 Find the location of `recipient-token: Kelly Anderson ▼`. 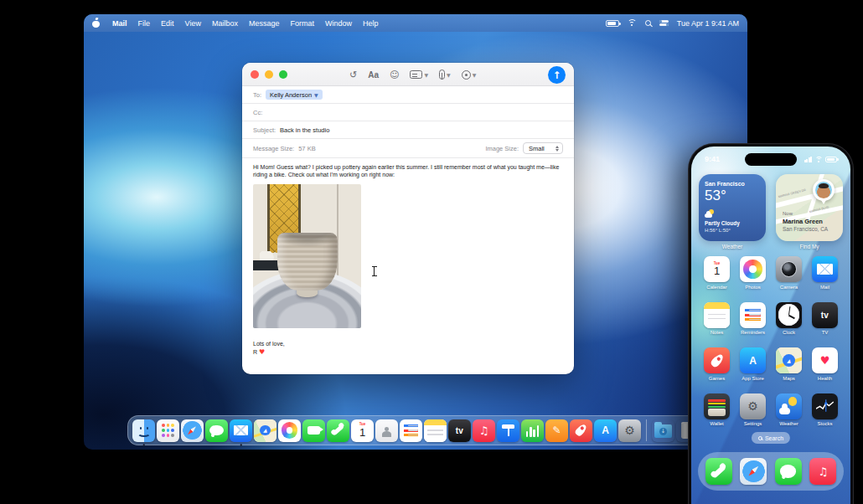

recipient-token: Kelly Anderson ▼ is located at coordinates (294, 95).